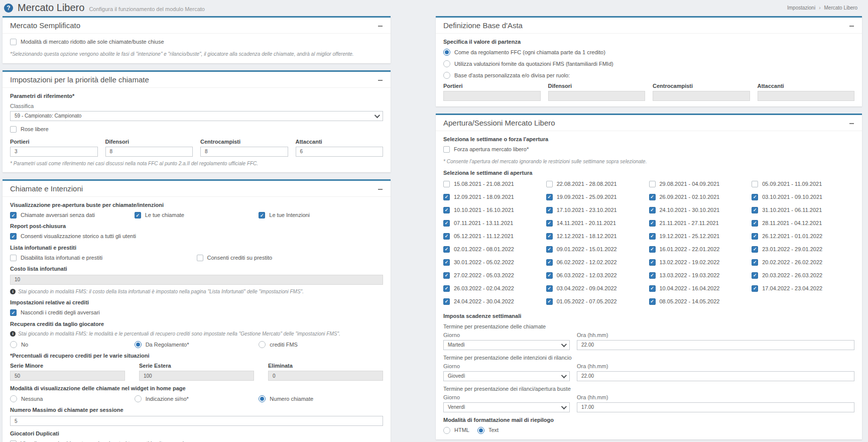 Image resolution: width=868 pixels, height=442 pixels. Describe the element at coordinates (701, 262) in the screenshot. I see `week-checkbox: 13.02.2022 - 19.02.2022` at that location.